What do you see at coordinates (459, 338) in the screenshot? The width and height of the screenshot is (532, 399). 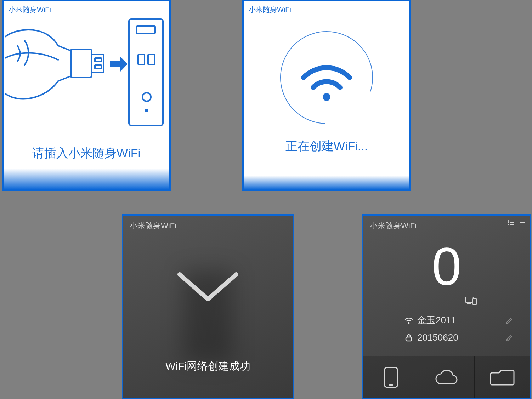 I see `password-row: 20150620` at bounding box center [459, 338].